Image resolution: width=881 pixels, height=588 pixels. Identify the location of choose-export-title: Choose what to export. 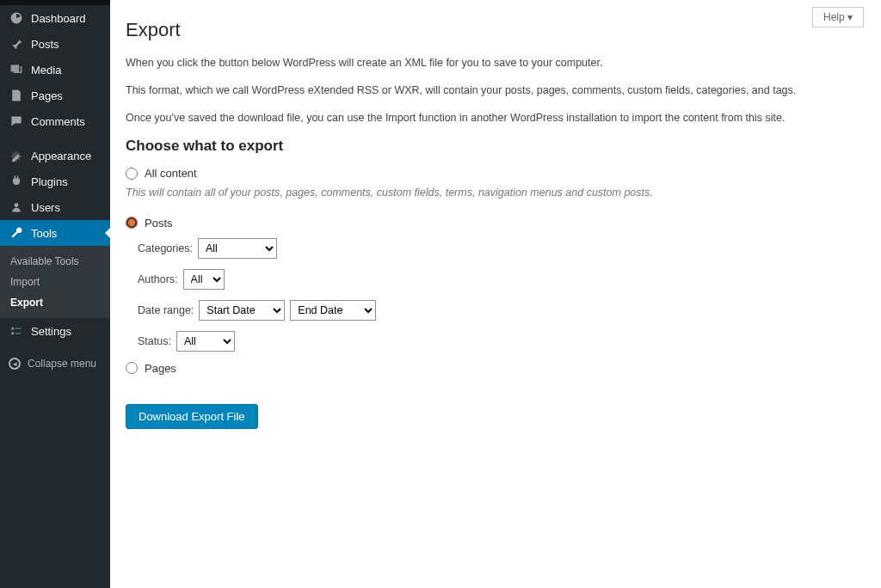
(495, 146).